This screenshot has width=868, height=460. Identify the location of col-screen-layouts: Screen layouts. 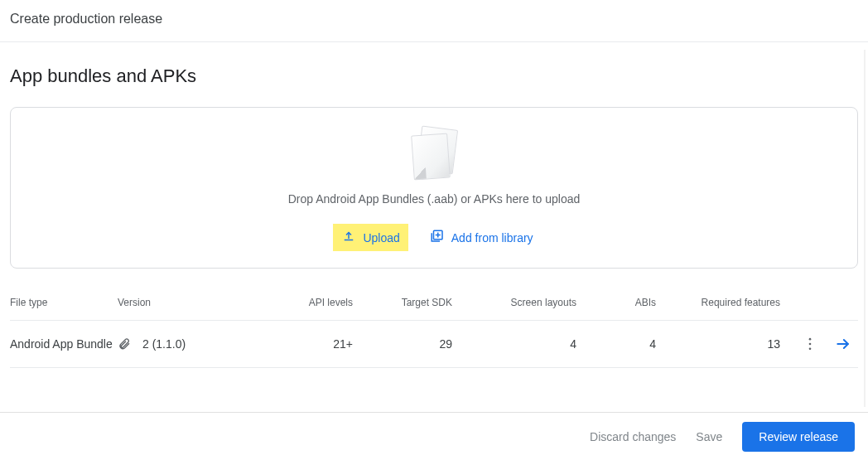
(528, 303).